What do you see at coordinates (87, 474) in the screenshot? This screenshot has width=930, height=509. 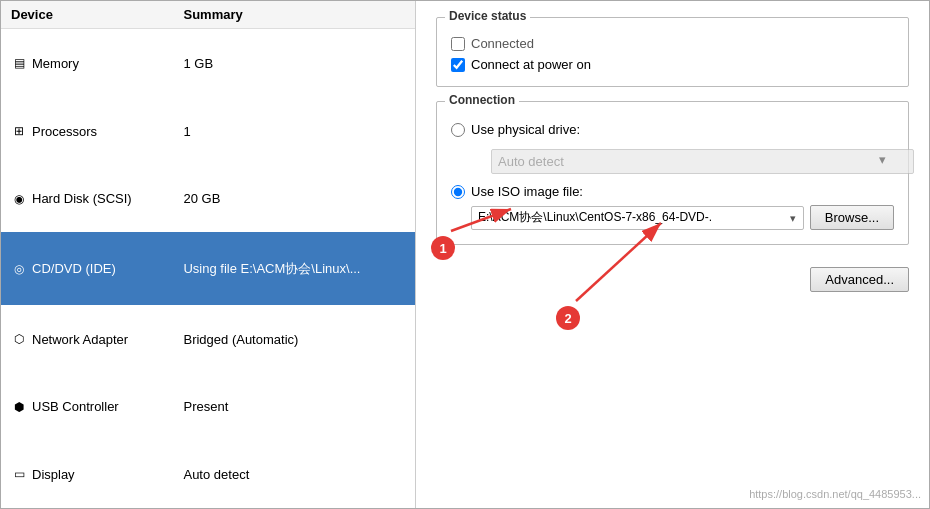 I see `device-name-display: ▭Display` at bounding box center [87, 474].